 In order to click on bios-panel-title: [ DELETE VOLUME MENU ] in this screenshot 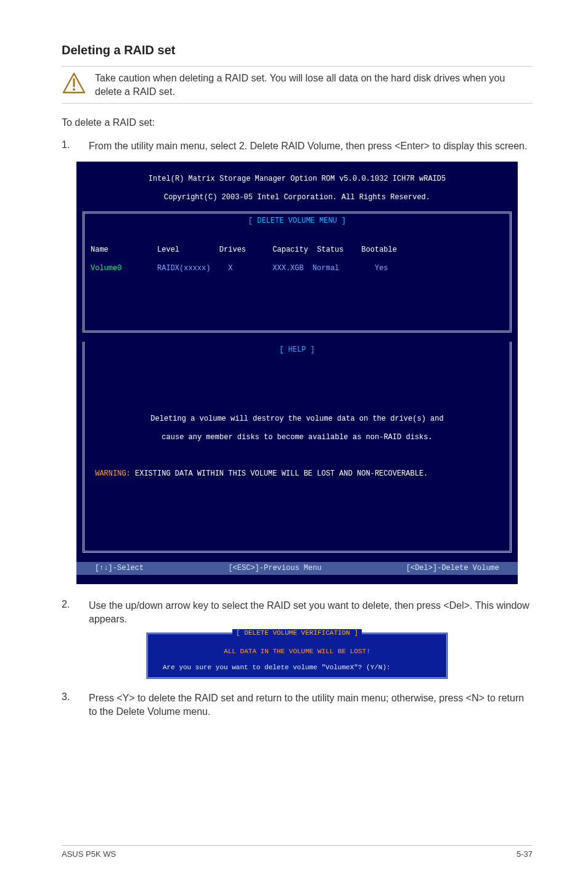, I will do `click(297, 221)`.